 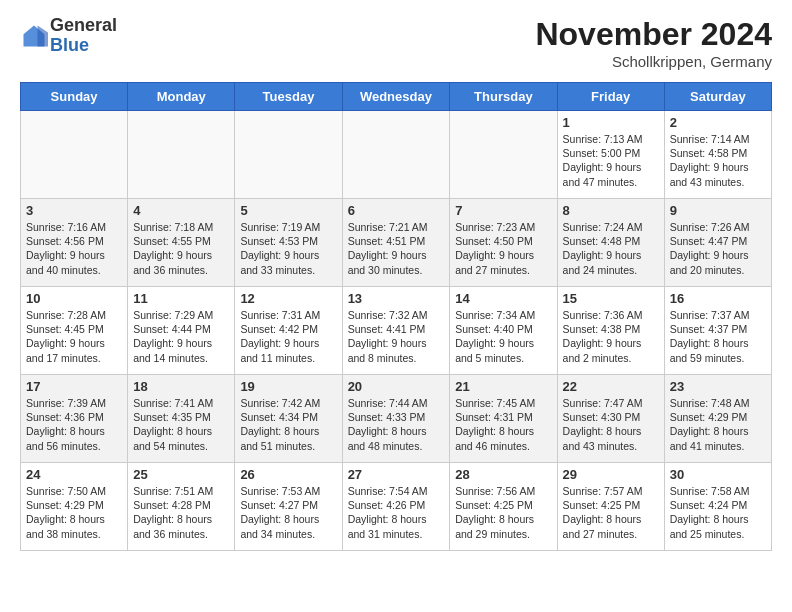 What do you see at coordinates (288, 336) in the screenshot?
I see `day-info: Sunrise: 7:31 AM Sunset: 4:42 PM Dayligh…` at bounding box center [288, 336].